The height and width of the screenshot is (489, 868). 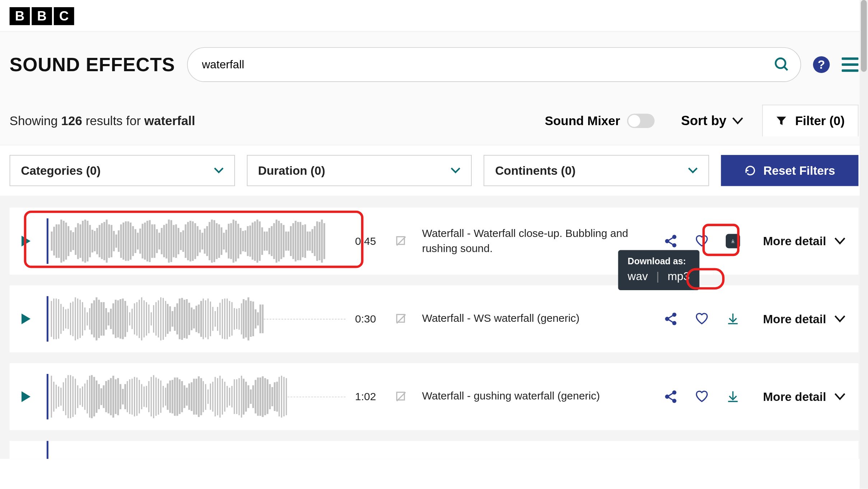 I want to click on bbc-logo: B B C, so click(x=434, y=16).